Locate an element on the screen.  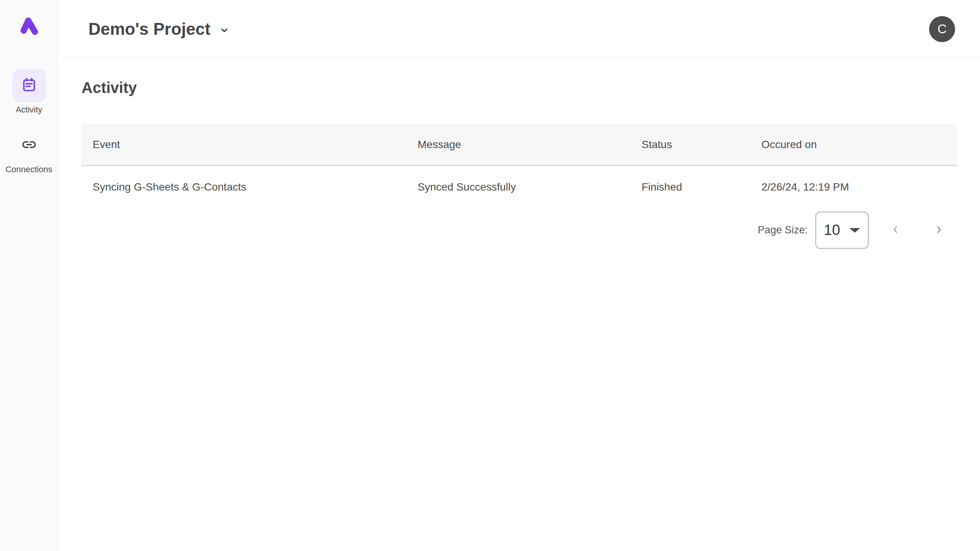
sidebar-item-label: Connections is located at coordinates (29, 170).